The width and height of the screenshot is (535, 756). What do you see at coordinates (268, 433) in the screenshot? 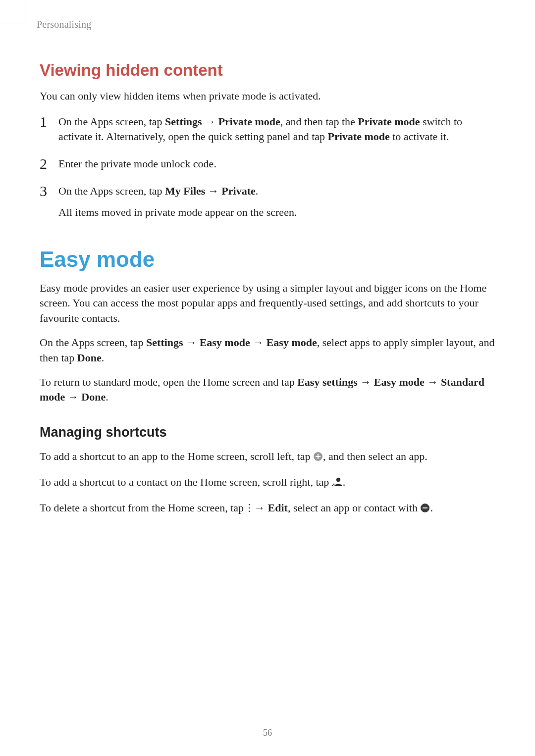
I see `heading-managing-shortcuts: Managing shortcuts` at bounding box center [268, 433].